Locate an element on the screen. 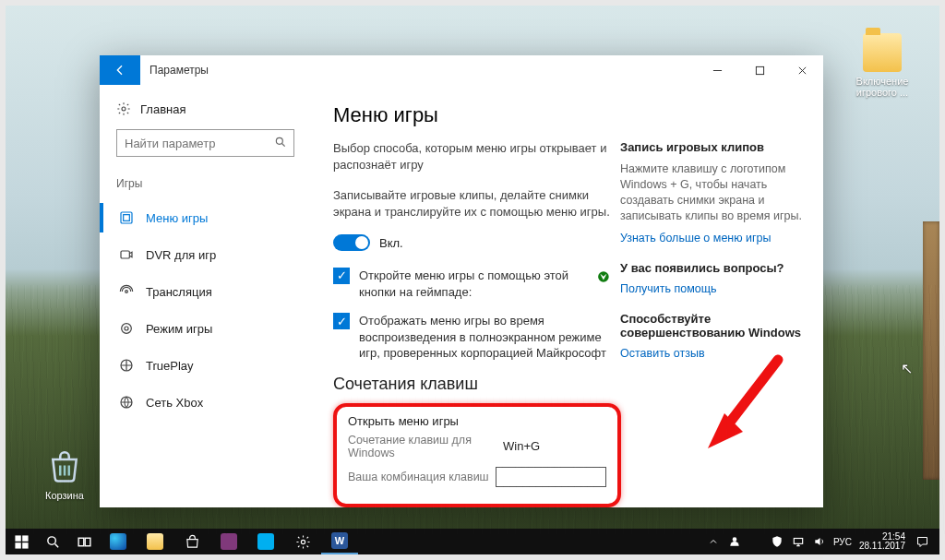  tray-chevron-up-icon is located at coordinates (713, 542).